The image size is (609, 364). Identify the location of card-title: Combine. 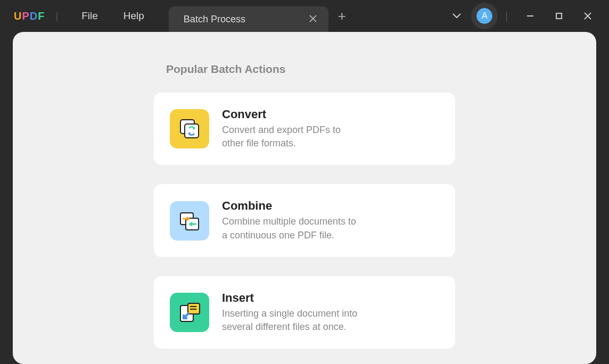
(291, 206).